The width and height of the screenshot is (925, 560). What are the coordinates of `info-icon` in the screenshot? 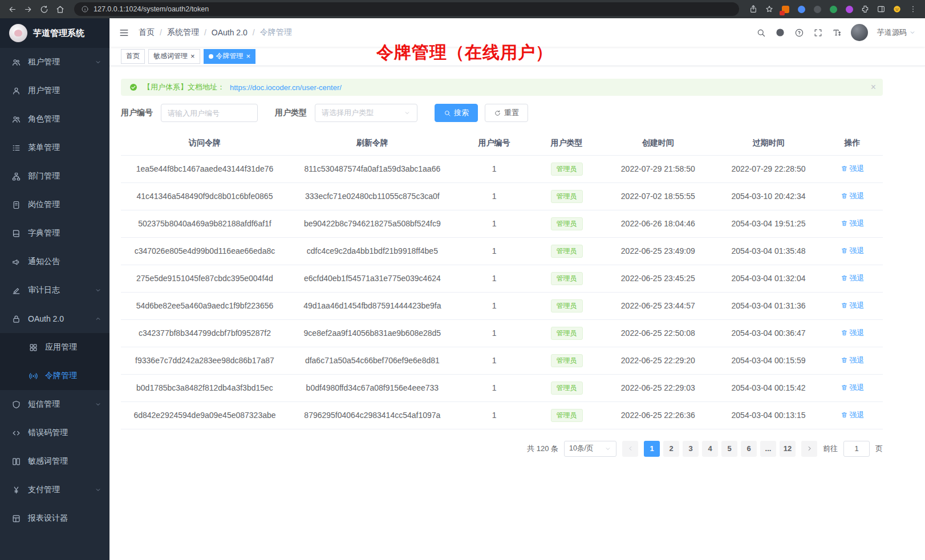 It's located at (85, 9).